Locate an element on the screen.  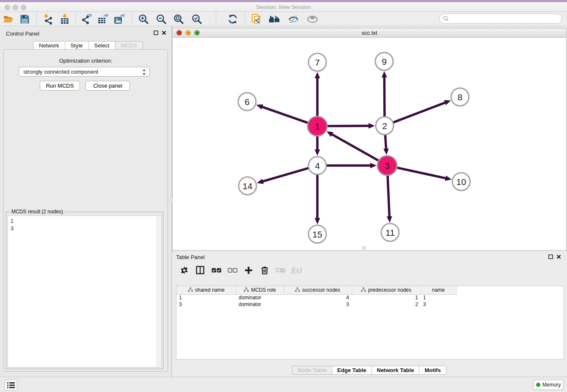
gear-icon is located at coordinates (184, 270).